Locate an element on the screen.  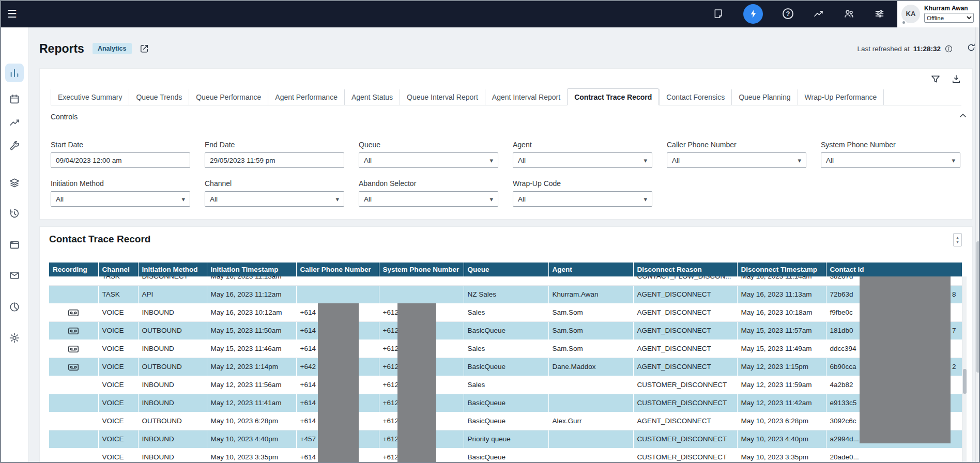
report-tab: Wrap-Up Performance is located at coordinates (841, 97).